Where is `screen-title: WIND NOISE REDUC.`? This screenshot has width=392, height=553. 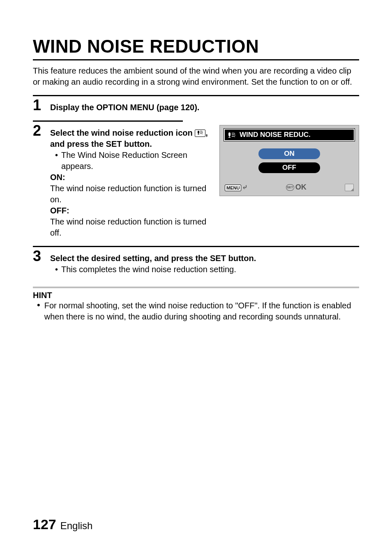 screen-title: WIND NOISE REDUC. is located at coordinates (275, 135).